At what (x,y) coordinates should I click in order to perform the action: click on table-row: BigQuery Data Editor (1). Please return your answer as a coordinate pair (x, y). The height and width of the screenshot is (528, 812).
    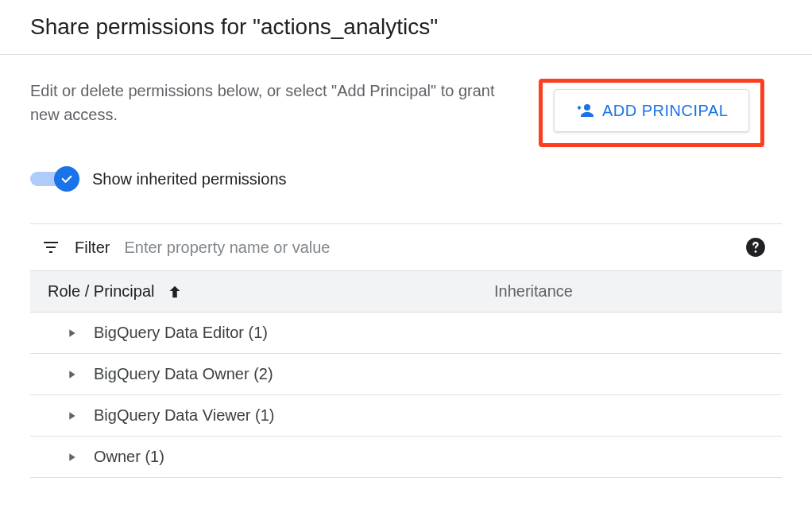
    Looking at the image, I should click on (406, 333).